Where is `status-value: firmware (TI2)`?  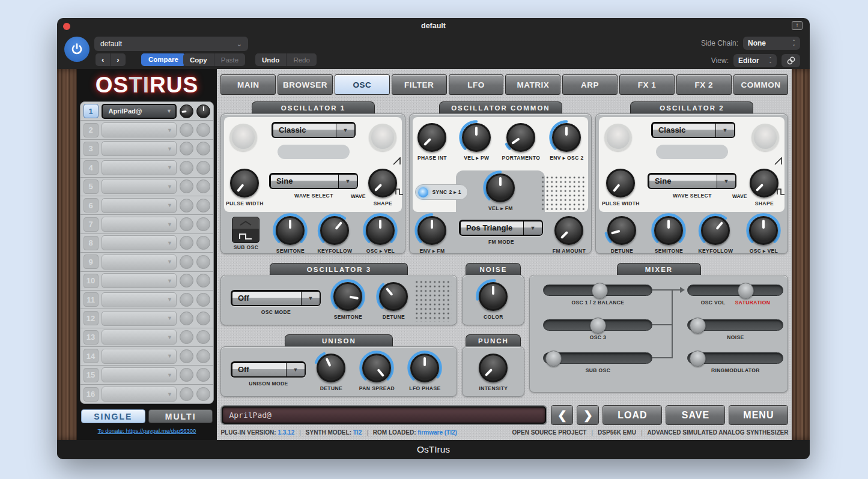 status-value: firmware (TI2) is located at coordinates (437, 432).